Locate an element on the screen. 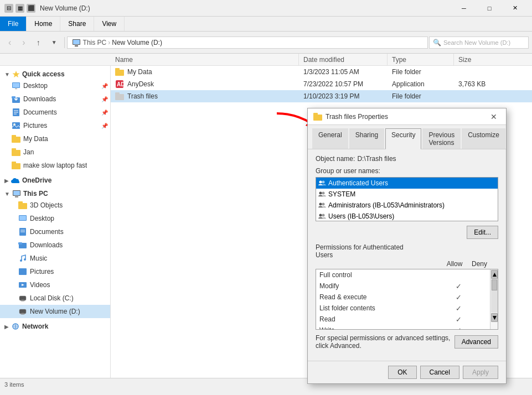  users-list: Authenticated Users SYSTEM Administrator… is located at coordinates (407, 199).